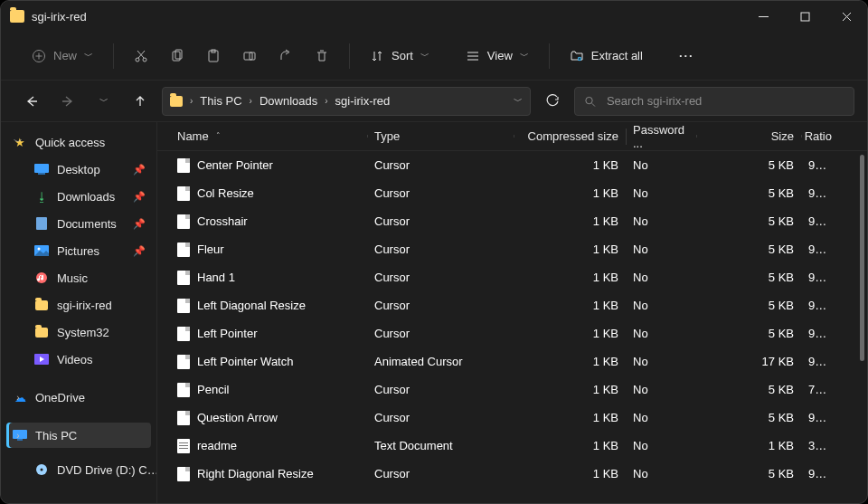 Image resolution: width=868 pixels, height=504 pixels. Describe the element at coordinates (107, 471) in the screenshot. I see `sidebar-label: DVD Drive (D:) C…` at that location.